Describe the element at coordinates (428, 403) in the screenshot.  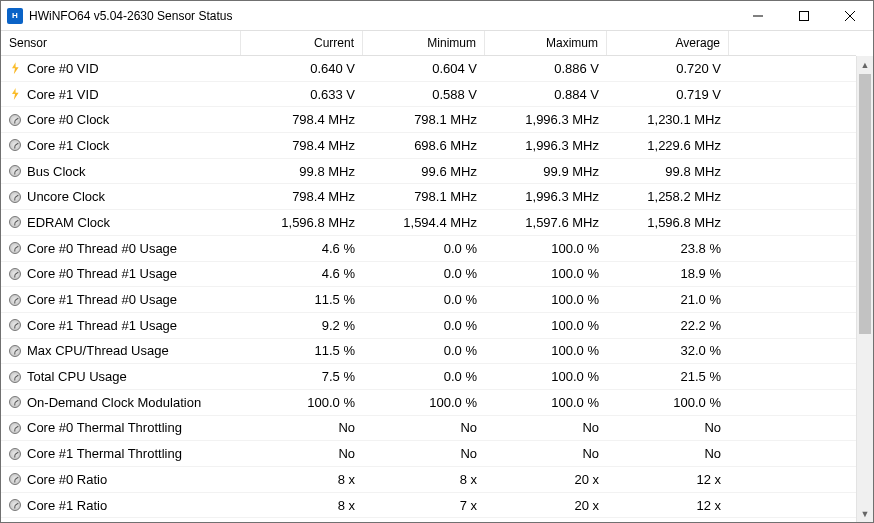
I see `table-row: On-Demand Clock Modulation100.0 %100.0 %…` at that location.